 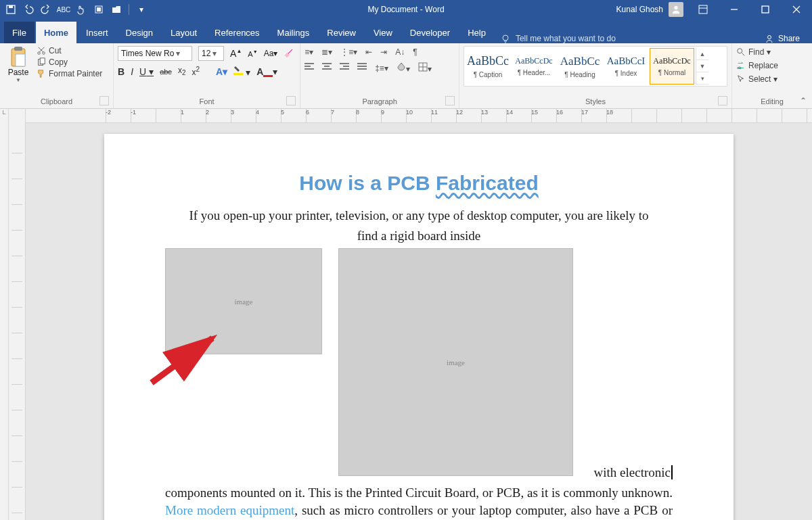 I want to click on style-caption: AaBbCc¶ Caption, so click(x=488, y=66).